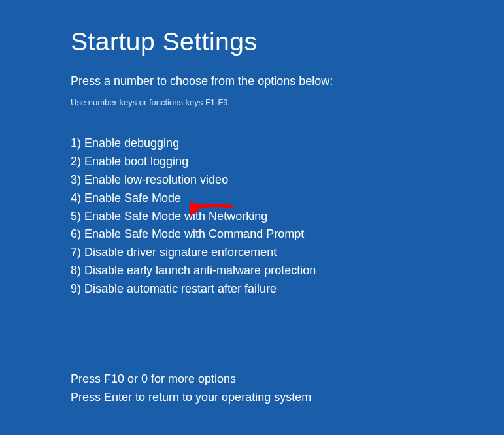  Describe the element at coordinates (174, 252) in the screenshot. I see `option-label: 7) Disable driver signature enforcement` at that location.